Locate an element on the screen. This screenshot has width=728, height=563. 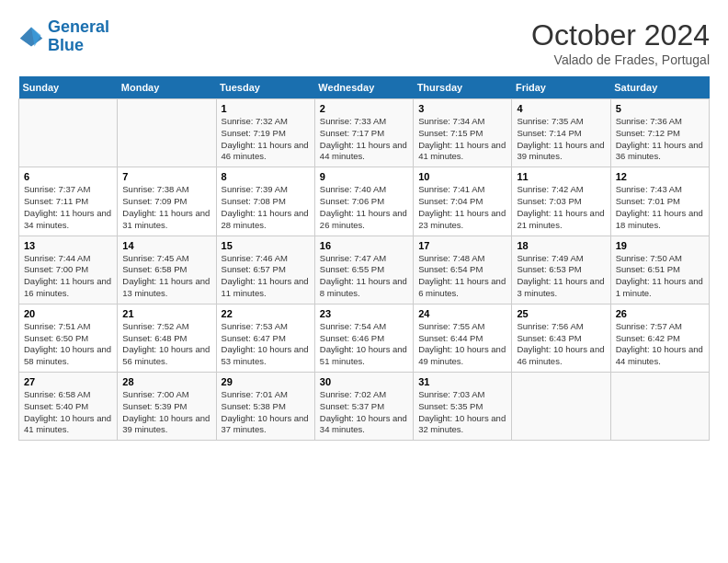
calendar-cell: 6Sunrise: 7:37 AM Sunset: 7:11 PM Daylig… is located at coordinates (68, 201).